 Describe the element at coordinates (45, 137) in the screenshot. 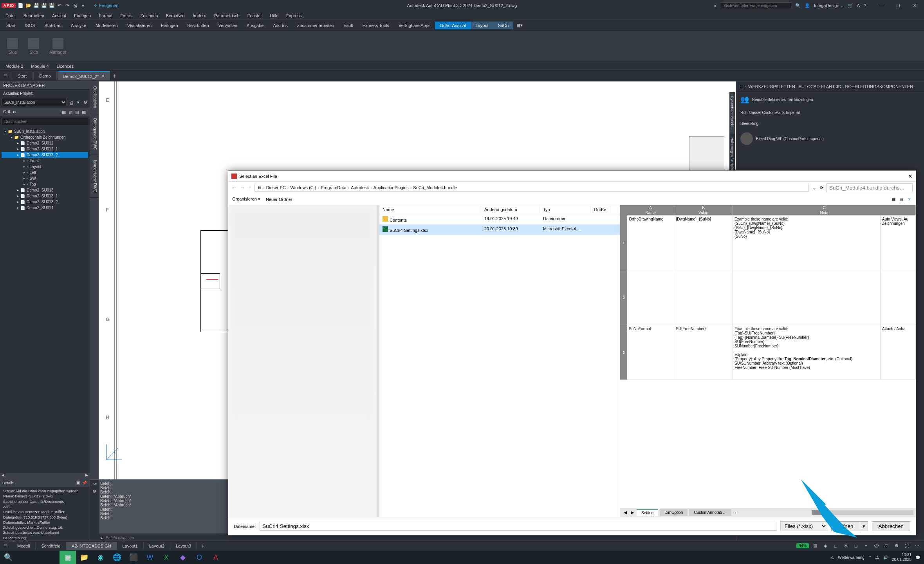

I see `tree-item-orthogonale-zeichnungen: ▸📁Orthogonale Zeichnungen` at that location.